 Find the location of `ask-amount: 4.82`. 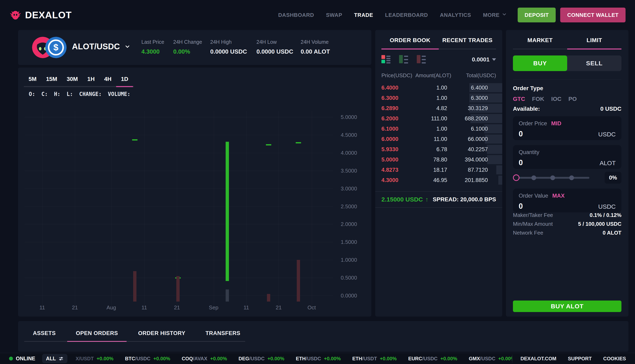

ask-amount: 4.82 is located at coordinates (430, 108).